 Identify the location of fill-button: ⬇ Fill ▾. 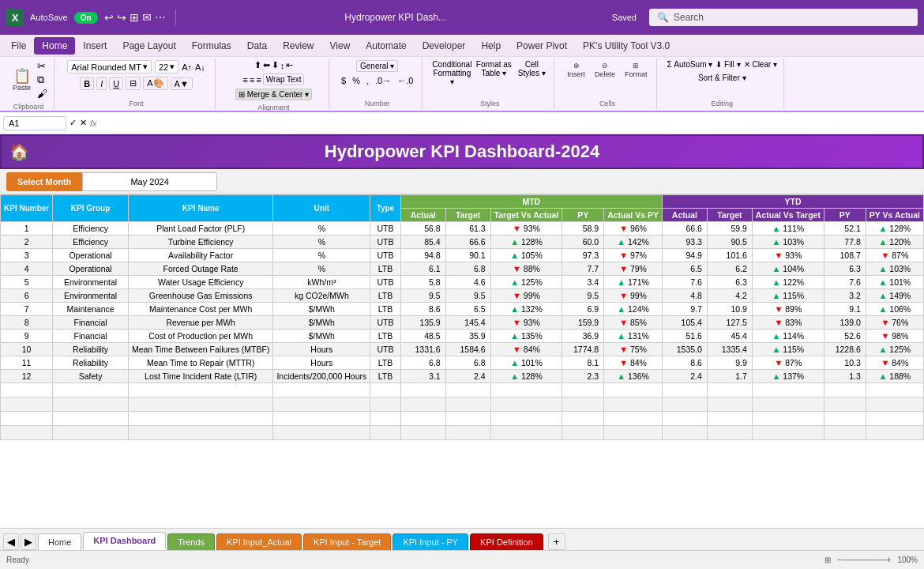
(728, 65).